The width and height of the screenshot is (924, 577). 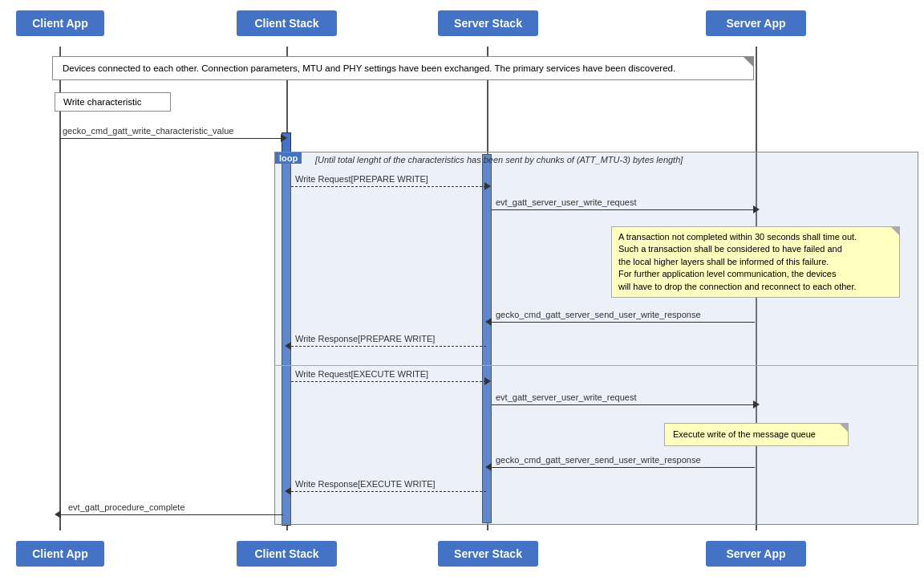 What do you see at coordinates (362, 179) in the screenshot?
I see `label-prepare-write-req: Write Request[PREPARE WRITE]` at bounding box center [362, 179].